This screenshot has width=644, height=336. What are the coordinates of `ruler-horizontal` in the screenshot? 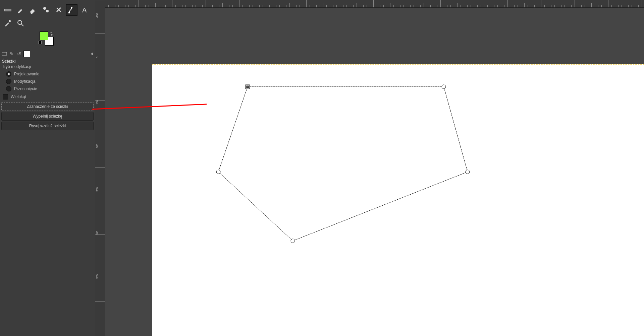 It's located at (374, 4).